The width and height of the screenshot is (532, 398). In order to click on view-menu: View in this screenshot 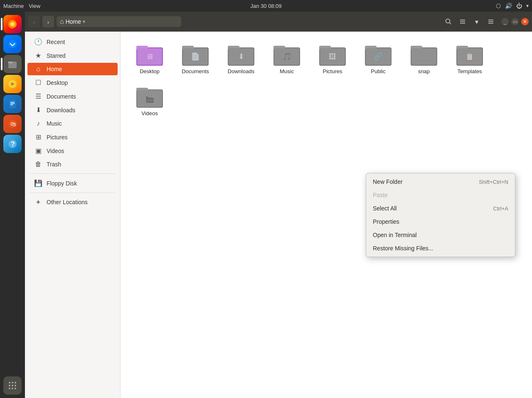, I will do `click(34, 6)`.